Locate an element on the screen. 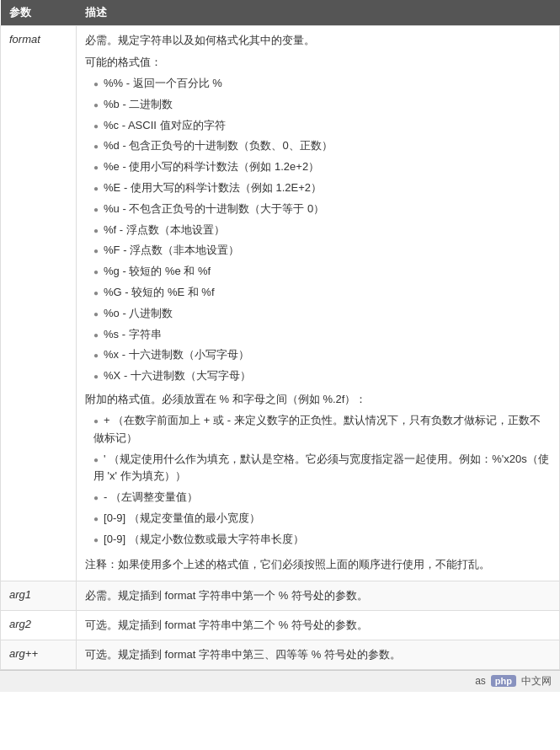 This screenshot has height=750, width=560. list-item: %E - 使用大写的科学计数法（例如 1.2E+2） is located at coordinates (322, 189).